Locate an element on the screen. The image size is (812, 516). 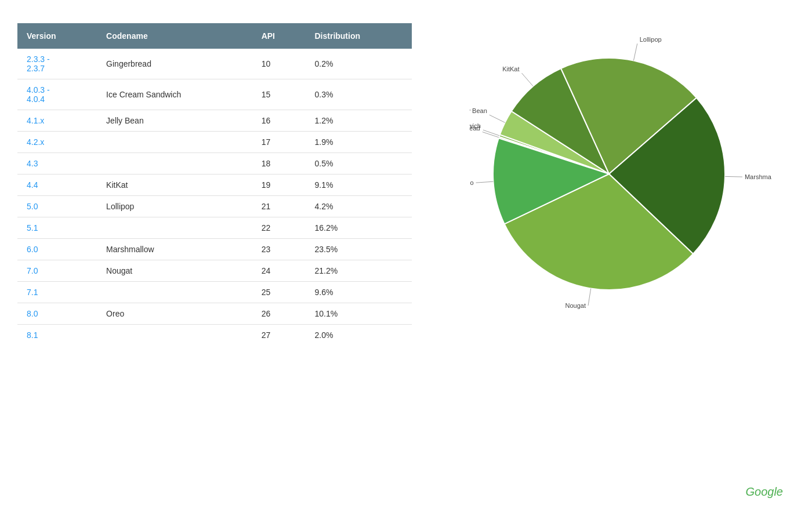
table-row: 4.2.x 17 1.9% is located at coordinates (215, 143).